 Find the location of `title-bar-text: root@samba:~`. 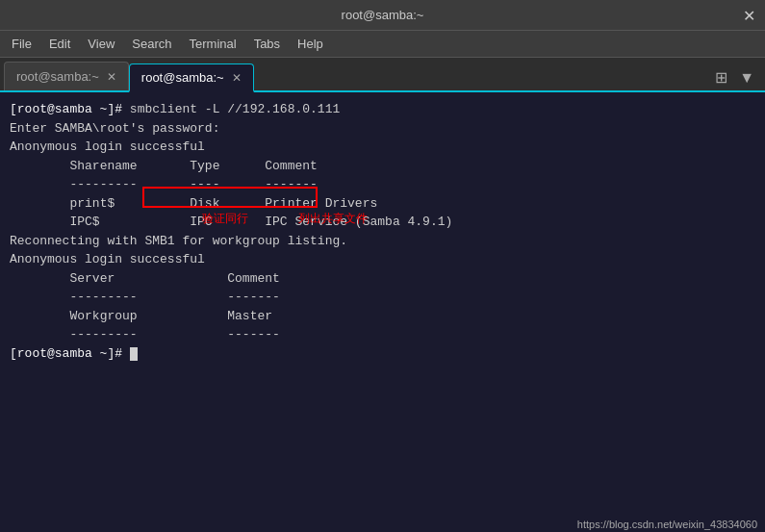

title-bar-text: root@samba:~ is located at coordinates (383, 15).